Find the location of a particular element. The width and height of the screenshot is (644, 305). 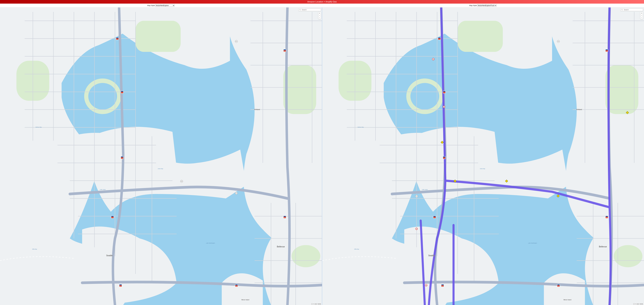

page-header: Amazon Location × Amplify Geo is located at coordinates (322, 2).